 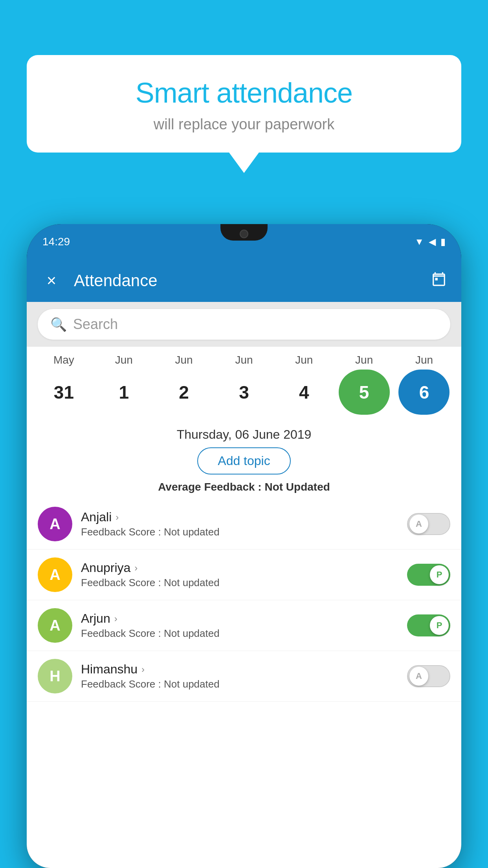 What do you see at coordinates (244, 619) in the screenshot?
I see `student-name-arjun: Arjun ›` at bounding box center [244, 619].